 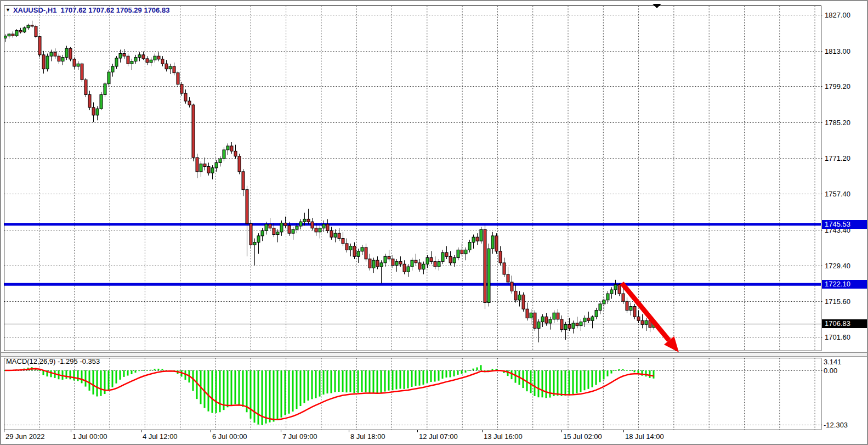 I want to click on time-axis-label: 13 Jul 16:00, so click(x=503, y=437).